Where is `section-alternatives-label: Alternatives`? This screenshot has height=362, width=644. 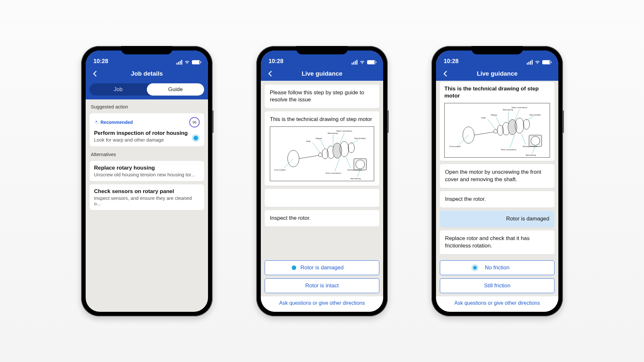
section-alternatives-label: Alternatives is located at coordinates (147, 154).